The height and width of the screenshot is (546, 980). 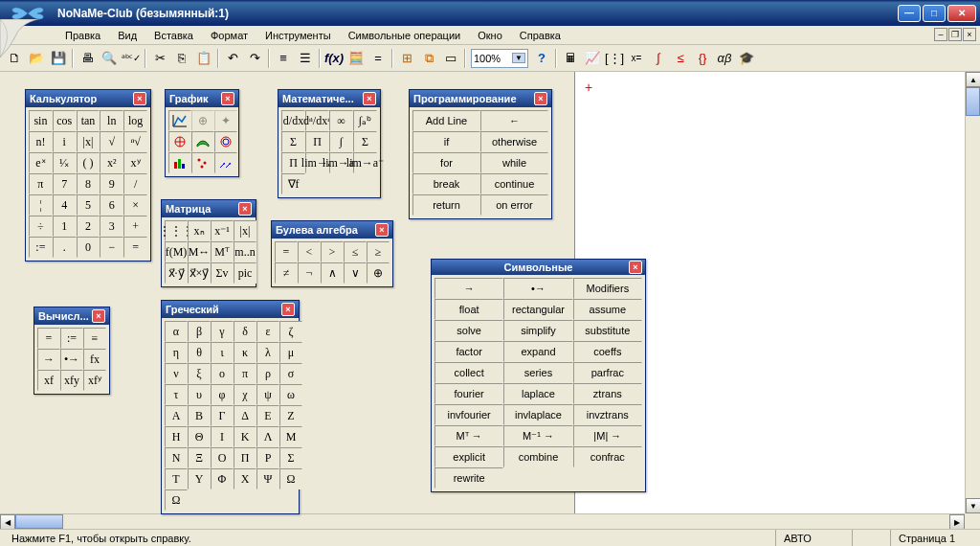 What do you see at coordinates (962, 13) in the screenshot?
I see `close-button: ✕` at bounding box center [962, 13].